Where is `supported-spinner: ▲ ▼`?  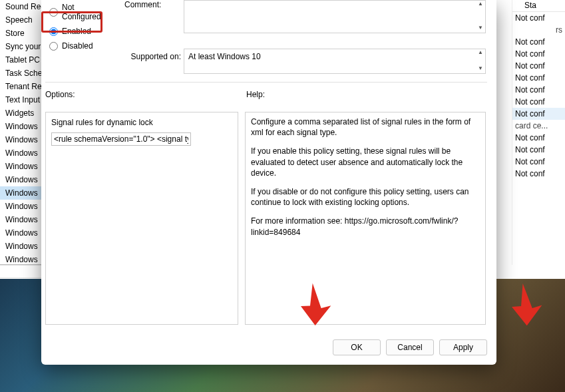 supported-spinner: ▲ ▼ is located at coordinates (480, 61).